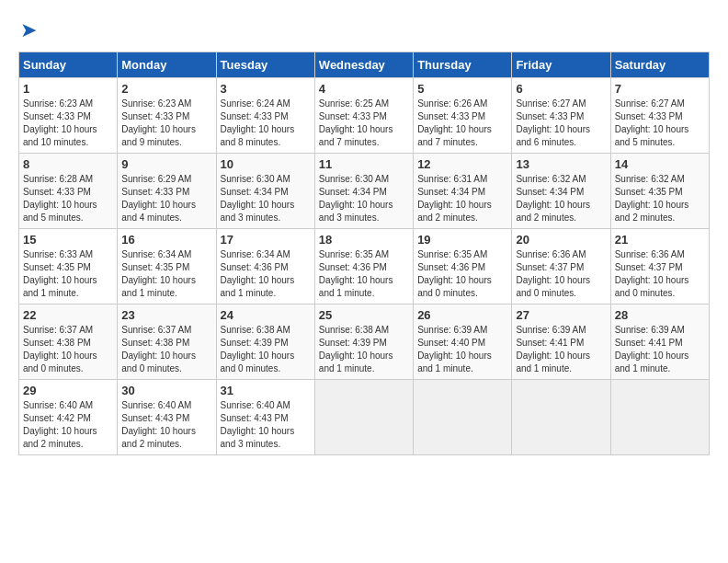 The height and width of the screenshot is (563, 728). What do you see at coordinates (266, 123) in the screenshot?
I see `day-info: Sunrise: 6:24 AM Sunset: 4:33 PM Dayligh…` at bounding box center [266, 123].